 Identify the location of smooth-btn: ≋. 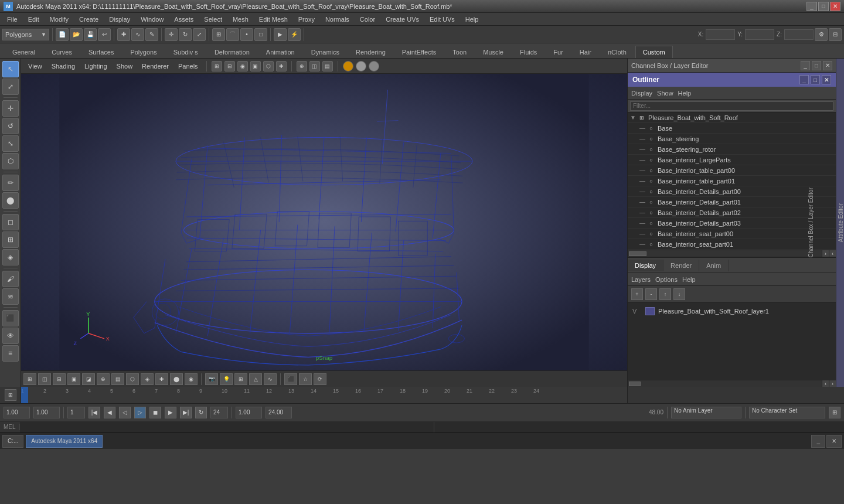
(11, 297).